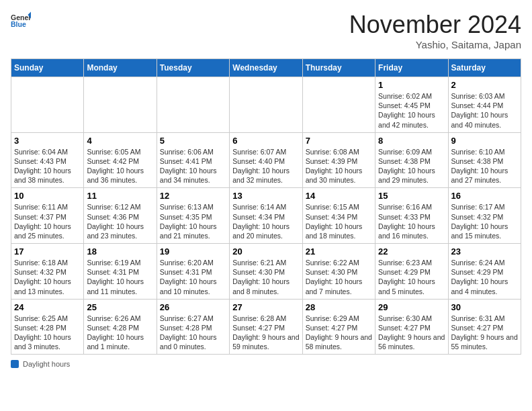 This screenshot has width=532, height=411. What do you see at coordinates (485, 110) in the screenshot?
I see `day-info: Sunrise: 6:03 AM Sunset: 4:44 PM Dayligh…` at bounding box center [485, 110].